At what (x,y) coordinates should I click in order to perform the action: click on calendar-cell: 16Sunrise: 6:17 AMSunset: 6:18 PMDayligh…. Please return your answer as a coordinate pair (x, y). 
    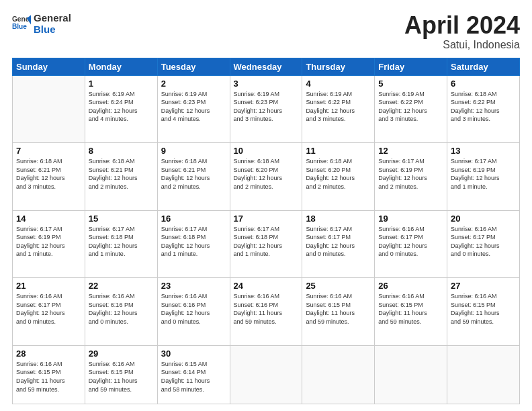
    Looking at the image, I should click on (193, 244).